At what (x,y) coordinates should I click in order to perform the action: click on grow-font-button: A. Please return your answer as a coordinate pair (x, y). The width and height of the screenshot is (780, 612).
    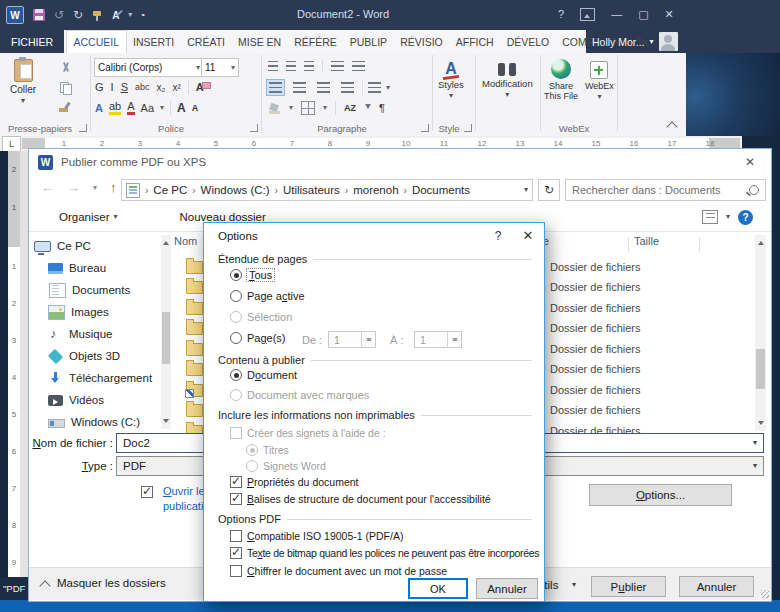
    Looking at the image, I should click on (182, 108).